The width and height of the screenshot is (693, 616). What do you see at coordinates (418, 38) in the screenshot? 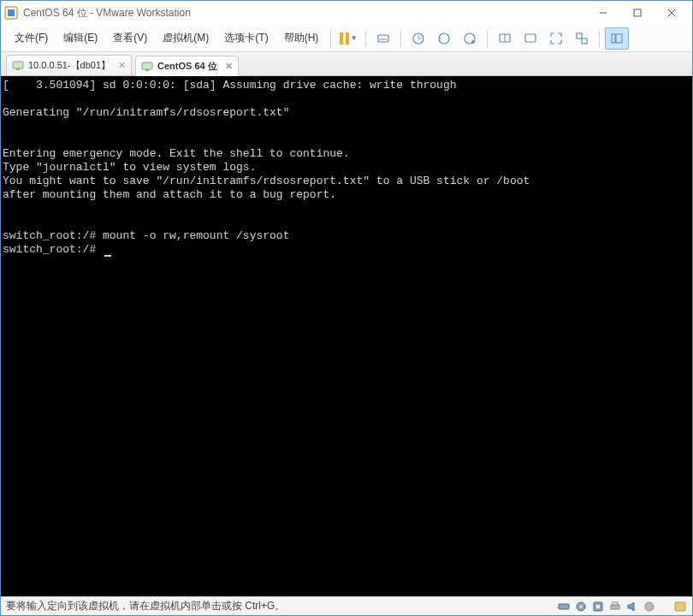
I see `snapshot-button` at bounding box center [418, 38].